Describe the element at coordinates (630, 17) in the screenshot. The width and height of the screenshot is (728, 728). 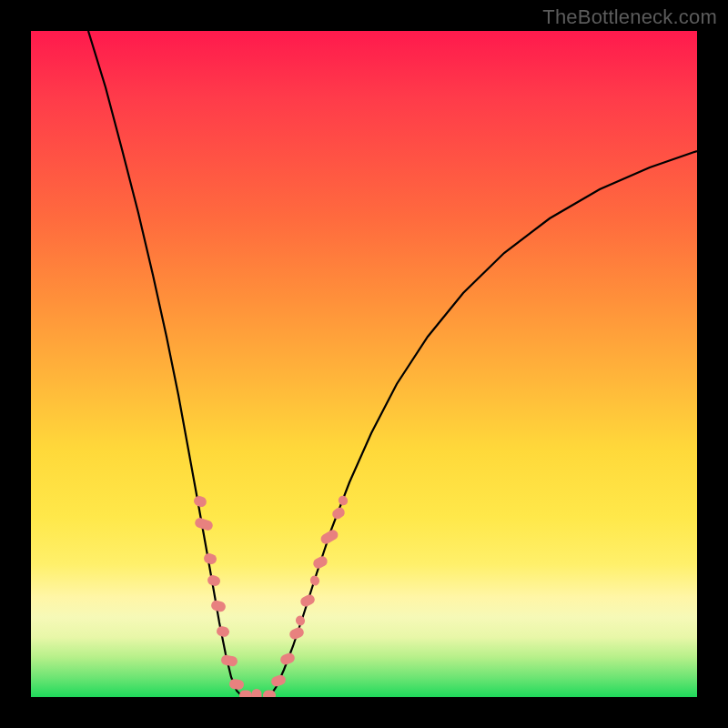
I see `watermark-text: TheBottleneck.com` at that location.